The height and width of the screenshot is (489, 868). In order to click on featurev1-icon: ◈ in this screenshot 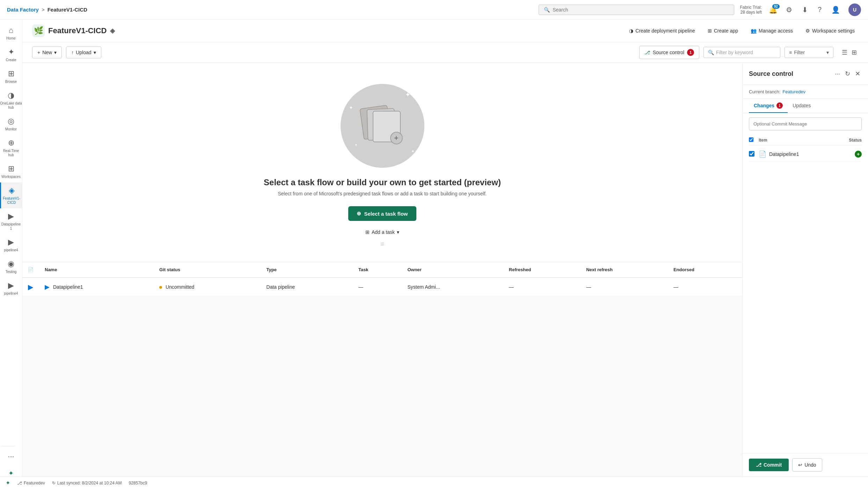, I will do `click(12, 190)`.